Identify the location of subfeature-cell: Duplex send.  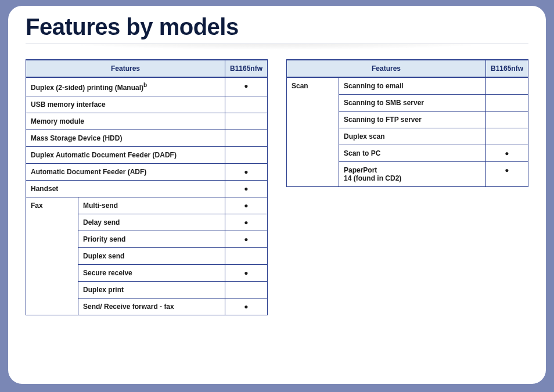
(152, 257).